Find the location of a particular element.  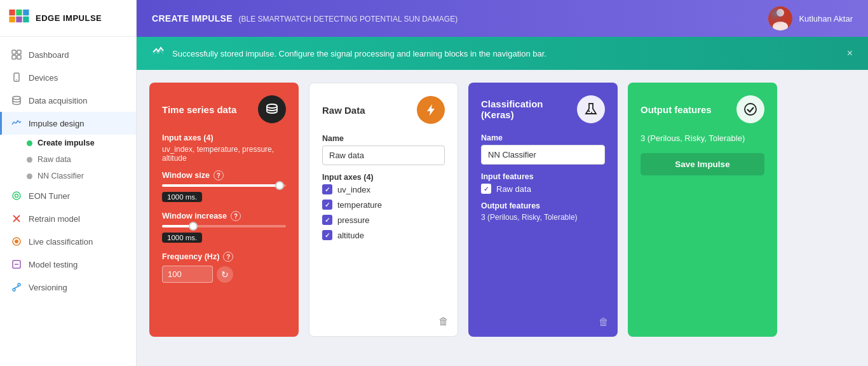

frequency-input is located at coordinates (187, 274).